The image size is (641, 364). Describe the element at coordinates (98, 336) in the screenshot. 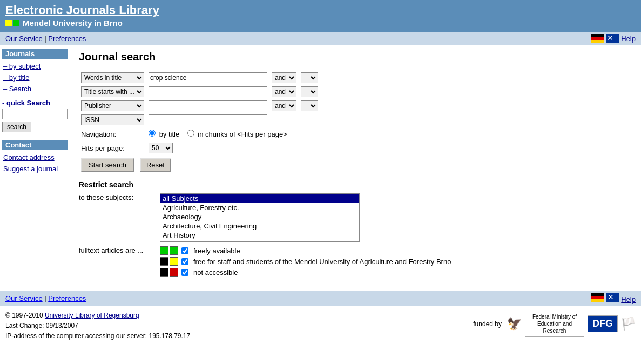

I see `ip-address-text: IP-address of the computer accessing our…` at that location.